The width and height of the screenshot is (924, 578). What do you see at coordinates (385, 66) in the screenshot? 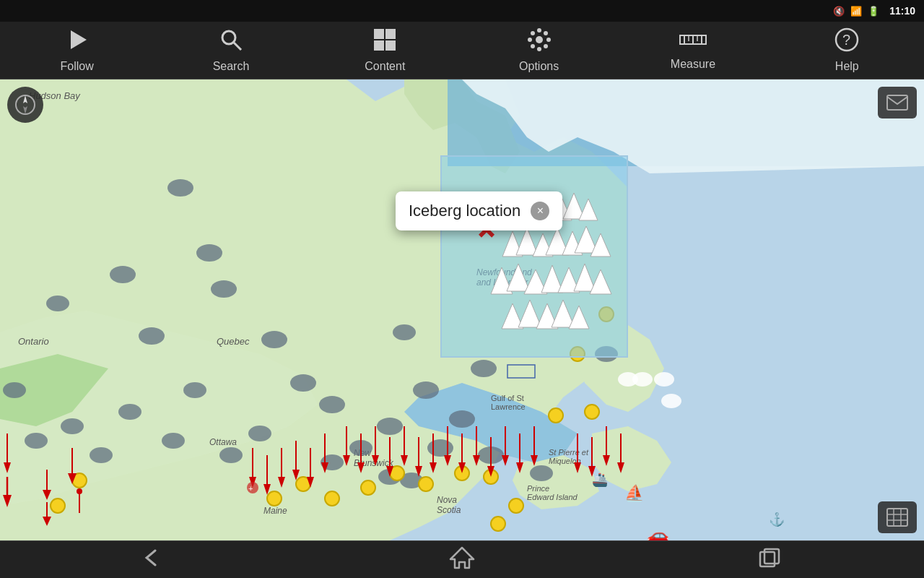
I see `content-label: Content` at bounding box center [385, 66].